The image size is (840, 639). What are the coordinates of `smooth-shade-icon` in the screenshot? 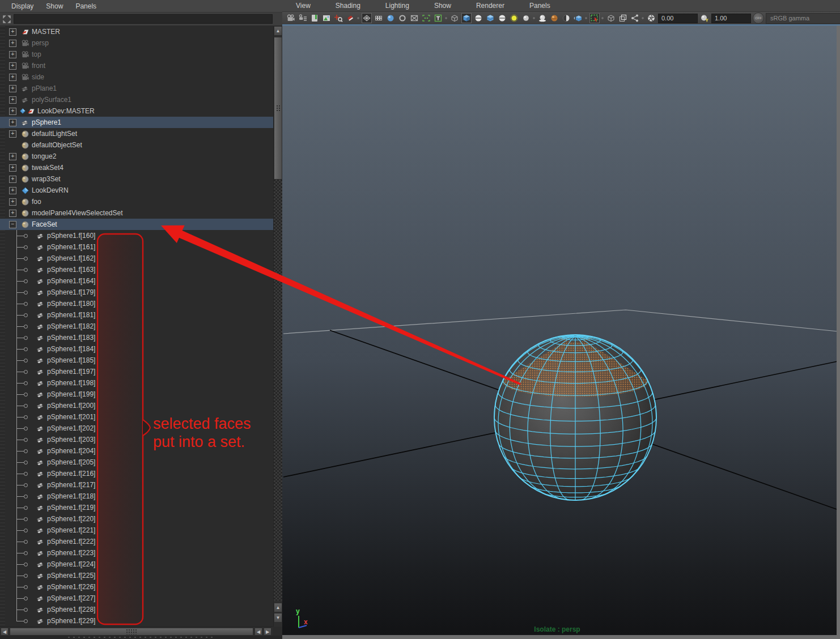 It's located at (466, 18).